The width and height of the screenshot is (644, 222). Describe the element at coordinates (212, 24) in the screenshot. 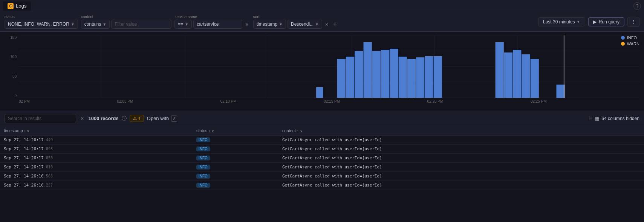

I see `service-filter-control: == ▼ ✕` at that location.